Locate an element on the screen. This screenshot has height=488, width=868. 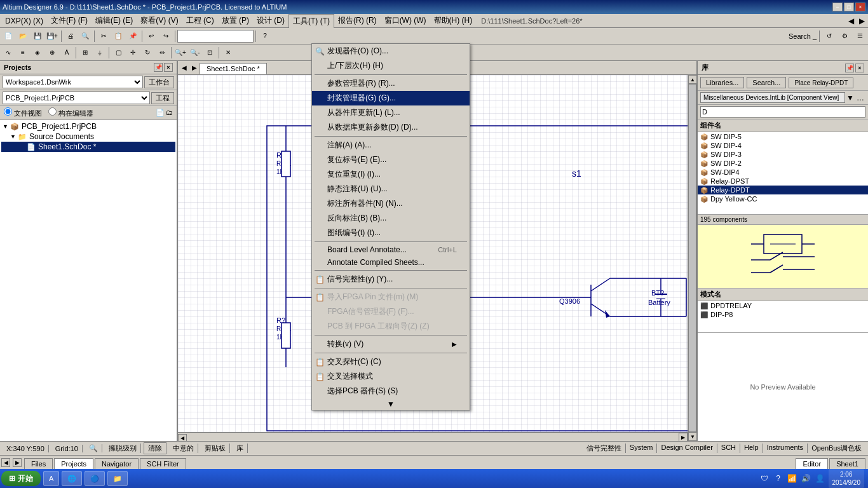
close-button: × is located at coordinates (860, 7).